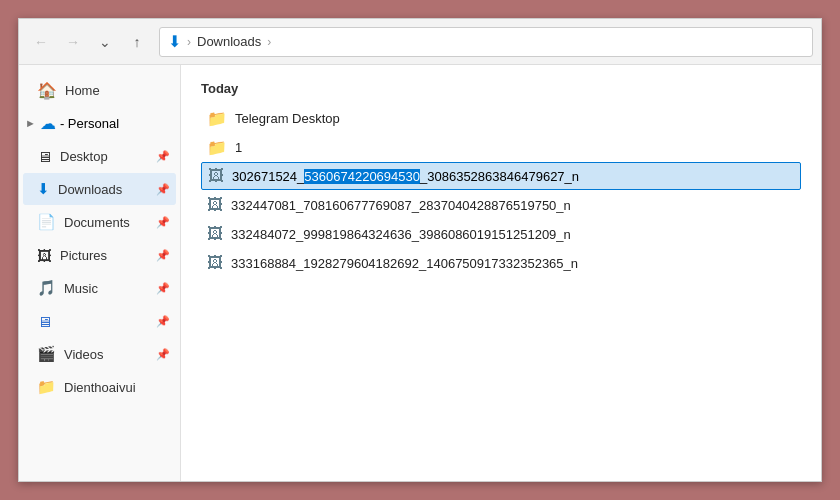 This screenshot has width=840, height=500. Describe the element at coordinates (100, 321) in the screenshot. I see `sidebar-item-monitor: 🖥 📌` at that location.